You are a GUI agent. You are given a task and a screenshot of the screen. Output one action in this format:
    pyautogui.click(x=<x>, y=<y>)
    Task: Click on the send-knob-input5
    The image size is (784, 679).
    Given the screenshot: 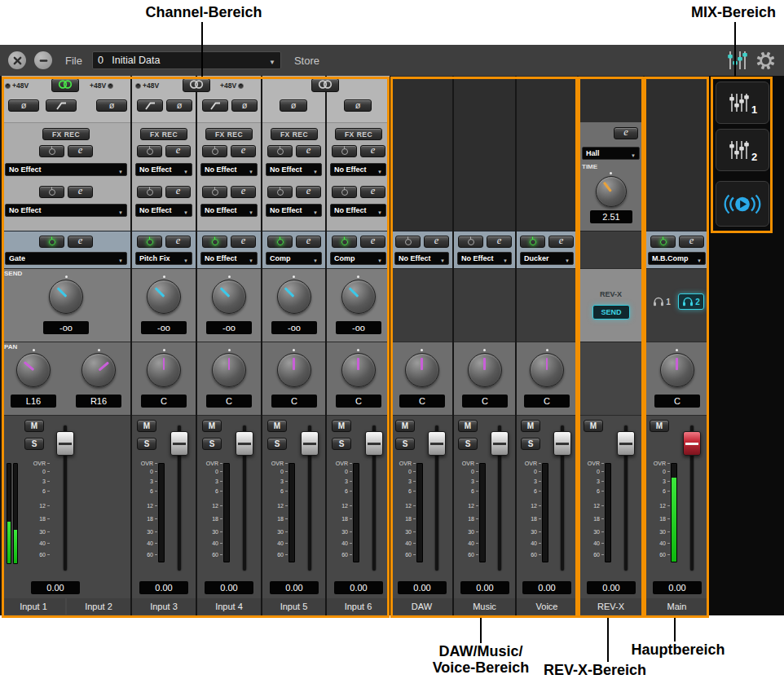 What is the action you would take?
    pyautogui.click(x=294, y=297)
    